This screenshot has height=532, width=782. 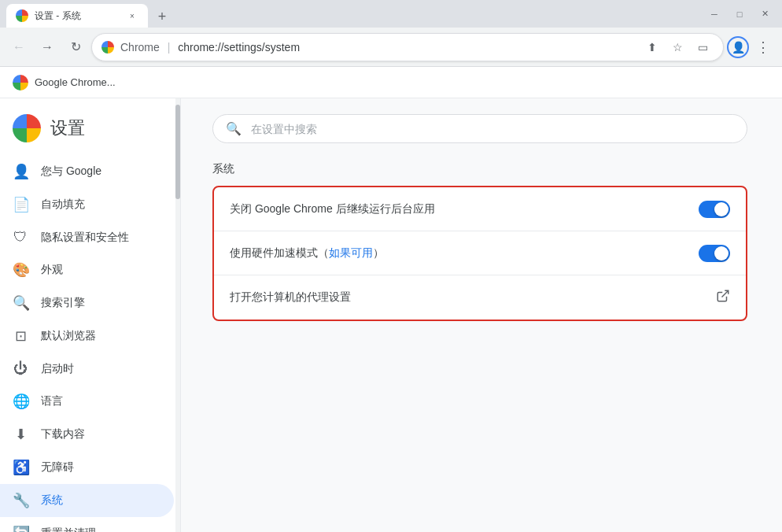 I want to click on url-text: chrome://settings/system, so click(x=239, y=47).